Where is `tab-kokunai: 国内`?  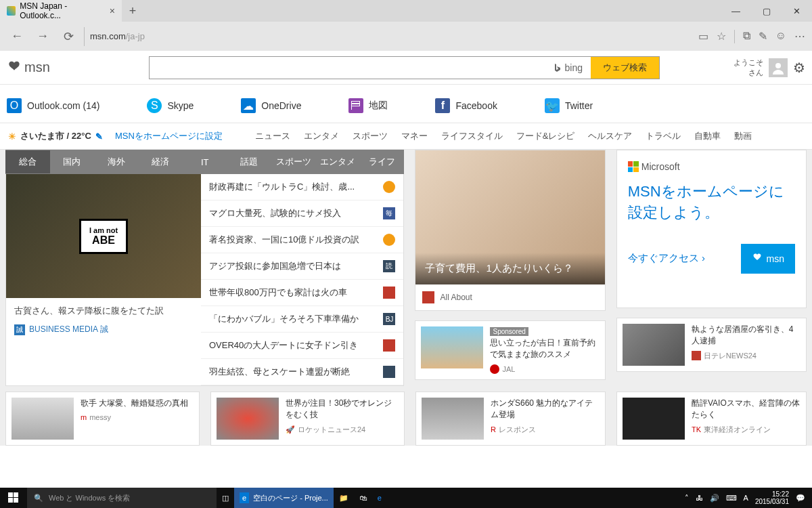 tab-kokunai: 国内 is located at coordinates (72, 162).